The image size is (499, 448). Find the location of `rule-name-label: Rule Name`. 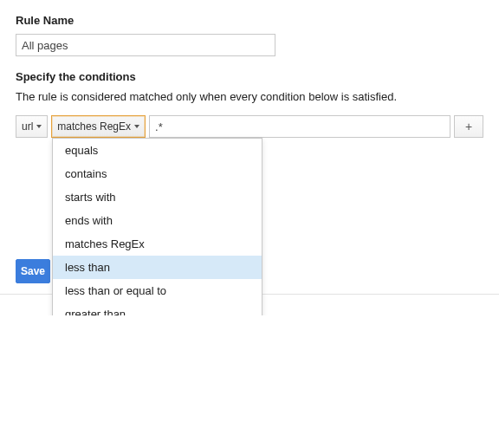

rule-name-label: Rule Name is located at coordinates (253, 21).